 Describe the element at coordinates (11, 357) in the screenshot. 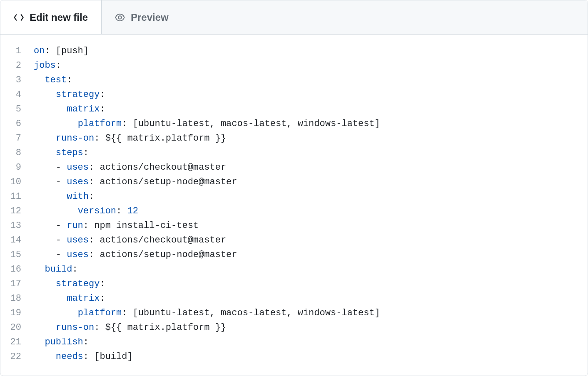

I see `line-number: 22` at that location.